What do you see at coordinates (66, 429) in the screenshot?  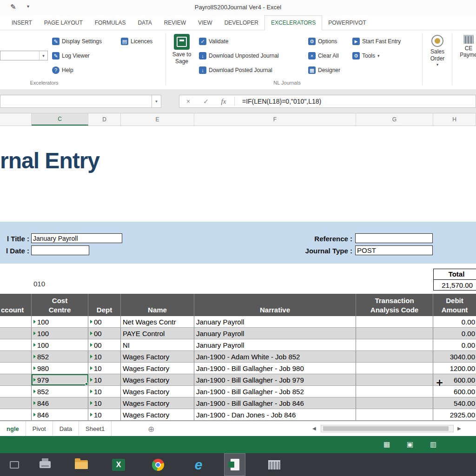 I see `sheet-tab: Data` at bounding box center [66, 429].